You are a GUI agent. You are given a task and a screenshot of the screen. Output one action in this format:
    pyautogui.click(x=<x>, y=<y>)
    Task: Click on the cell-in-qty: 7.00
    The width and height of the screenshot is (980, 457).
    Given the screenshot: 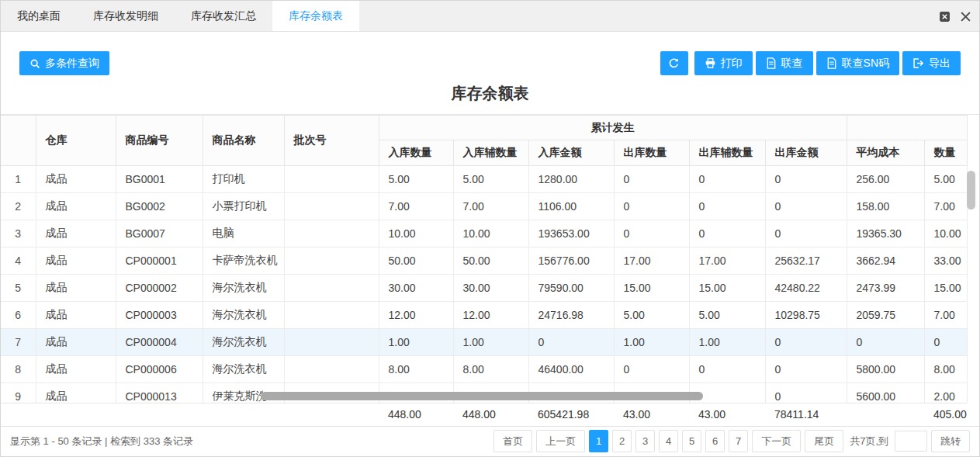 What is the action you would take?
    pyautogui.click(x=416, y=206)
    